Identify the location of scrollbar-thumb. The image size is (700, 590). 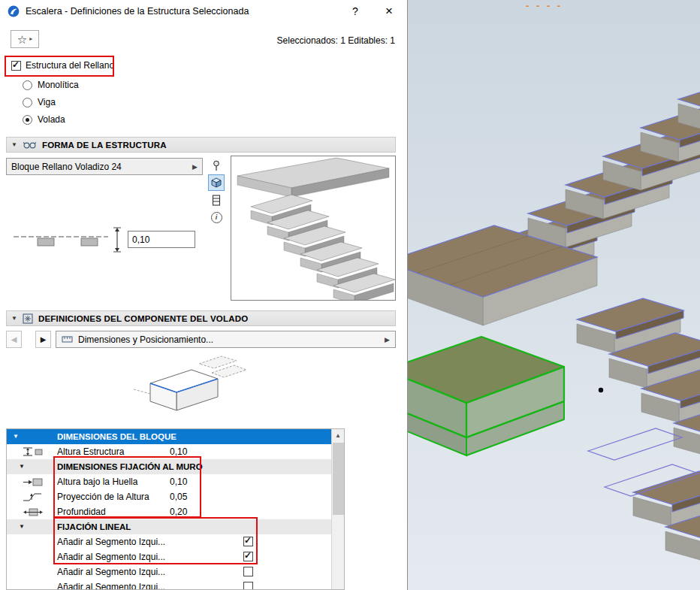
(338, 479).